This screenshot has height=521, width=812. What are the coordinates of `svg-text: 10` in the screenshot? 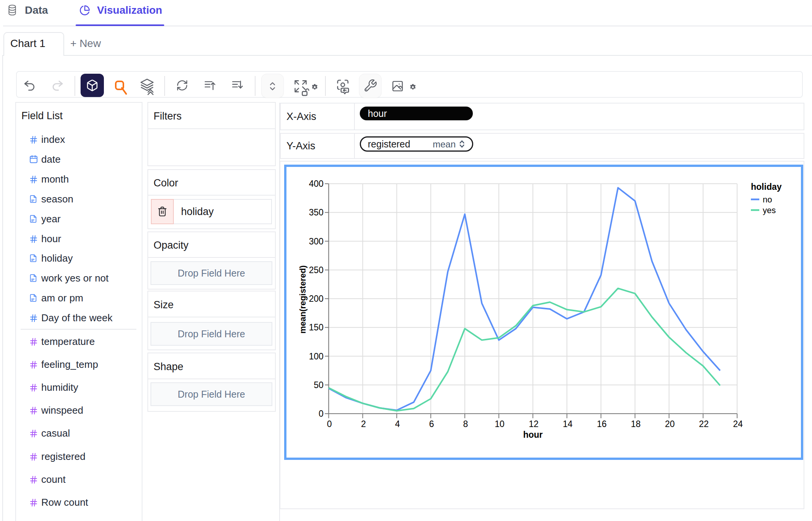 It's located at (500, 424).